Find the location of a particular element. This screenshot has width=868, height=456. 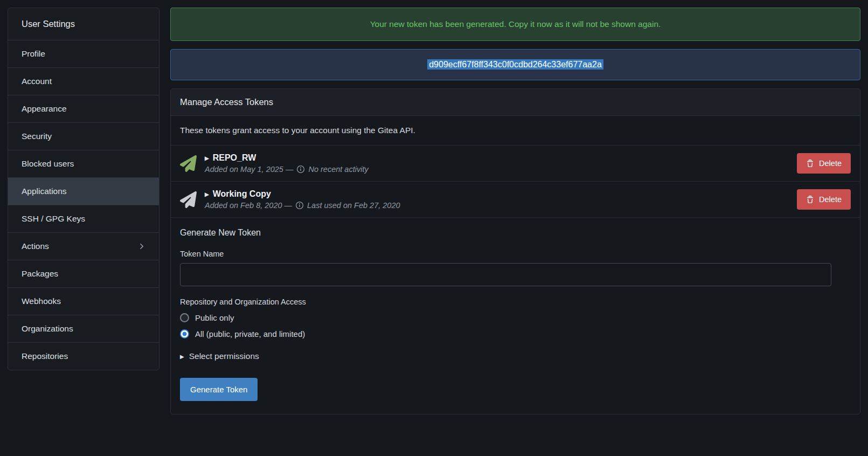

sidebar-title: User Settings is located at coordinates (84, 24).